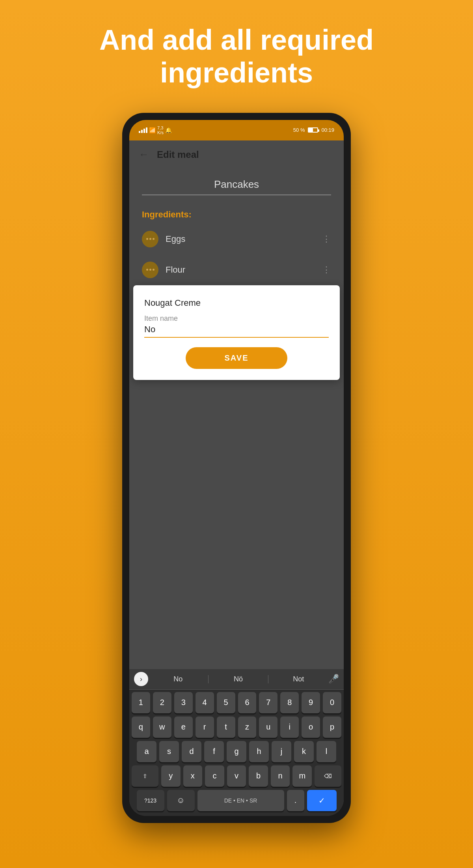 Image resolution: width=473 pixels, height=868 pixels. I want to click on key-0: 0, so click(332, 703).